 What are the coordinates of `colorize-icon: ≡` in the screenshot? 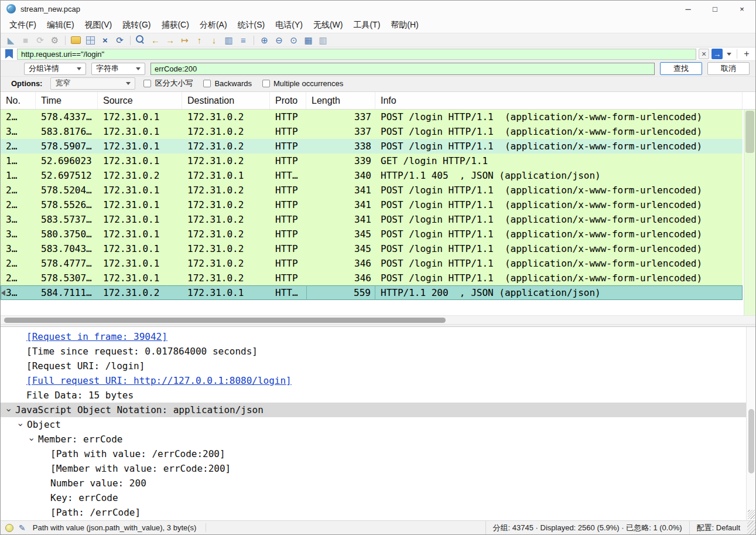 It's located at (244, 40).